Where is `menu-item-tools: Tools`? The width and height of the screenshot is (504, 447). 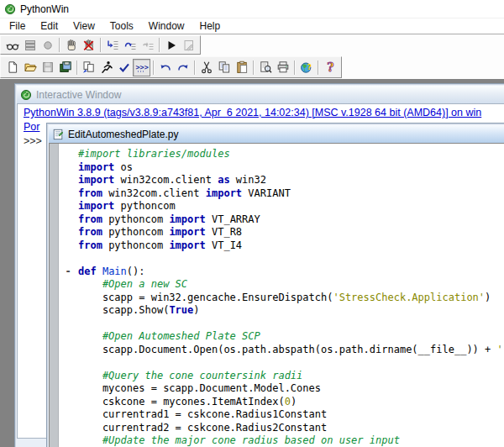 menu-item-tools: Tools is located at coordinates (122, 26).